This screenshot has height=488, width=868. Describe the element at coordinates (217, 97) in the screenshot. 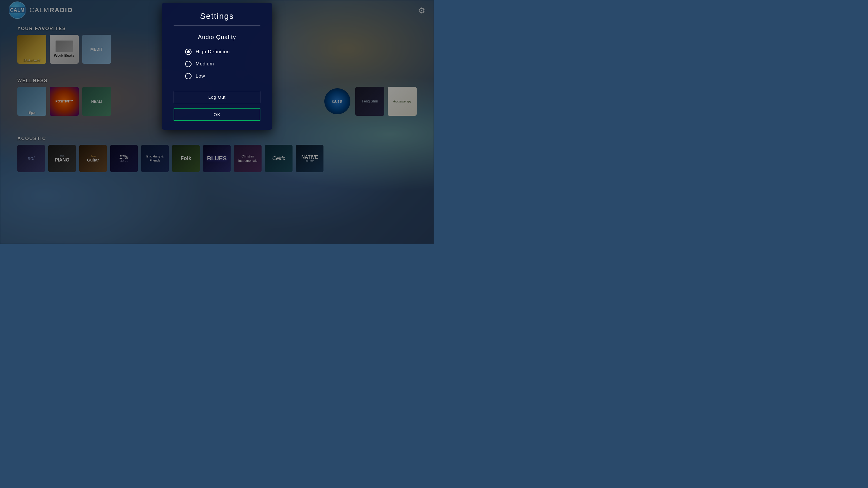

I see `logout-button: Log Out` at that location.